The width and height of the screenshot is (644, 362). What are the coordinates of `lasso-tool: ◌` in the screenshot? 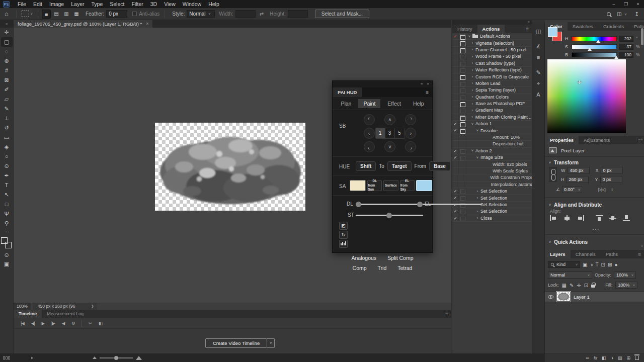 It's located at (7, 51).